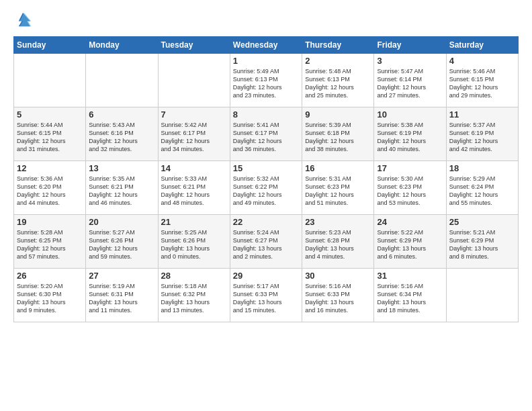 This screenshot has width=532, height=411. What do you see at coordinates (122, 114) in the screenshot?
I see `day-number: 6` at bounding box center [122, 114].